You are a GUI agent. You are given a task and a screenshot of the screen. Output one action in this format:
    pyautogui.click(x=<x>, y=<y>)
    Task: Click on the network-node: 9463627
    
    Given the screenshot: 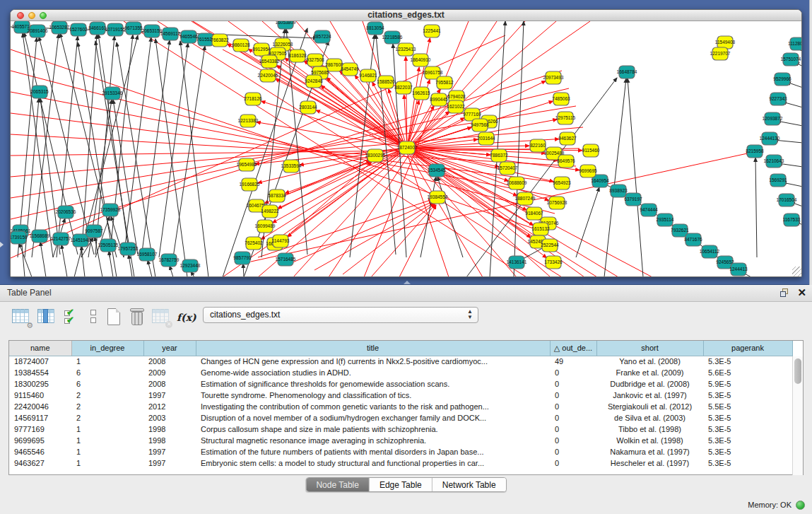 What is the action you would take?
    pyautogui.click(x=567, y=139)
    